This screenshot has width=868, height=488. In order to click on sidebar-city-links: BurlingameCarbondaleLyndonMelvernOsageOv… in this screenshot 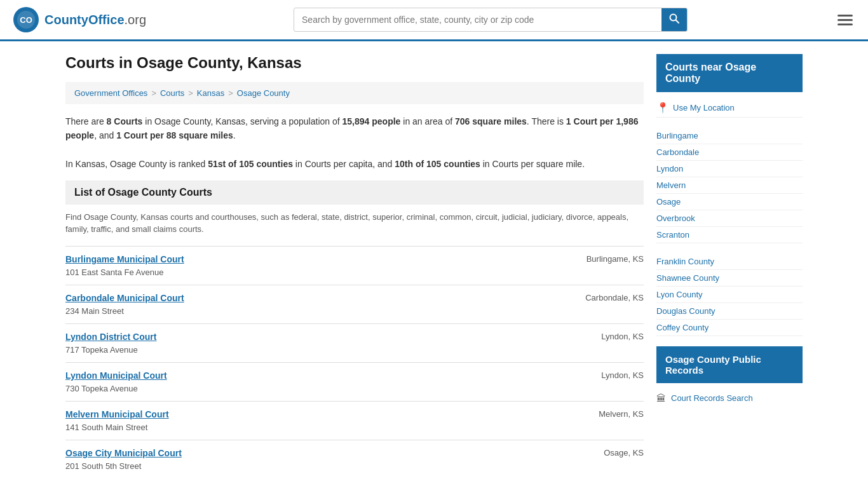, I will do `click(729, 186)`.